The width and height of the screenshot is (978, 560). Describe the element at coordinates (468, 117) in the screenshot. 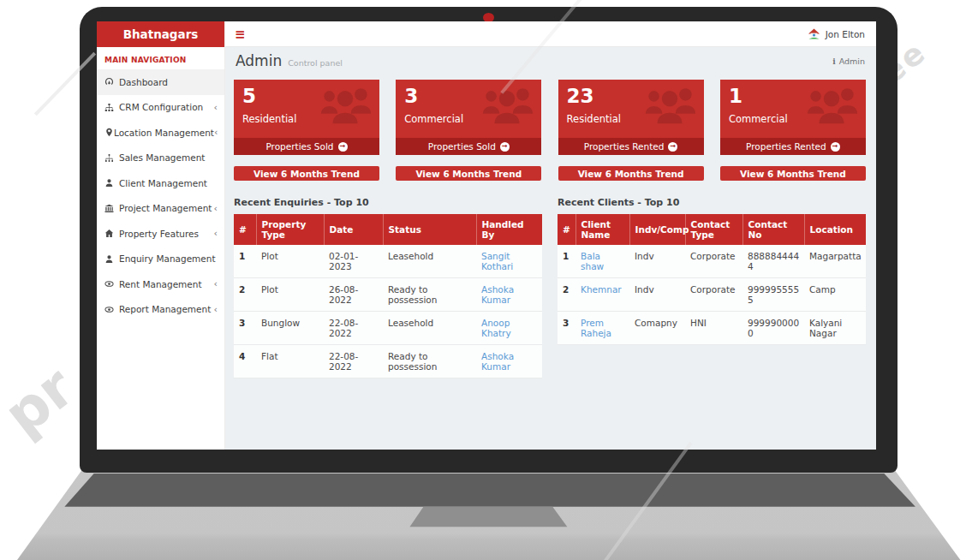

I see `stat-card-commercial-sold: 3 Commercial Properties Sold` at that location.